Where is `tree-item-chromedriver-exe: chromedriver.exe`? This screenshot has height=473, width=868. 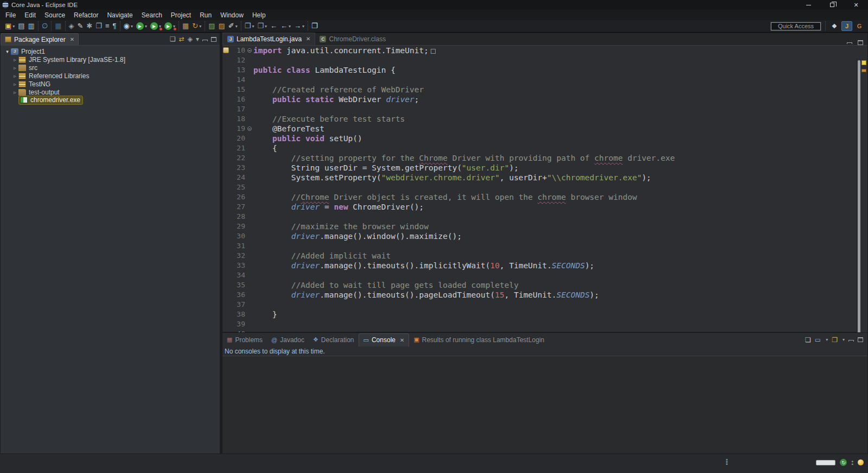 tree-item-chromedriver-exe: chromedriver.exe is located at coordinates (110, 100).